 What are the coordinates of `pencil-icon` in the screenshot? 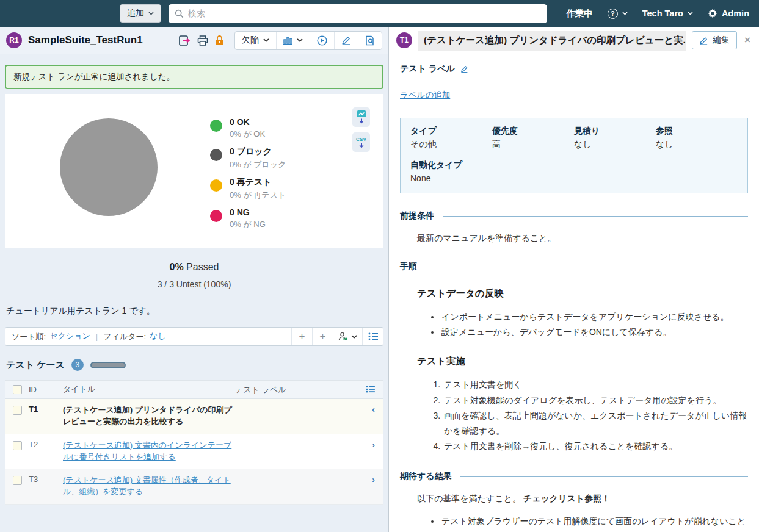 It's located at (346, 40).